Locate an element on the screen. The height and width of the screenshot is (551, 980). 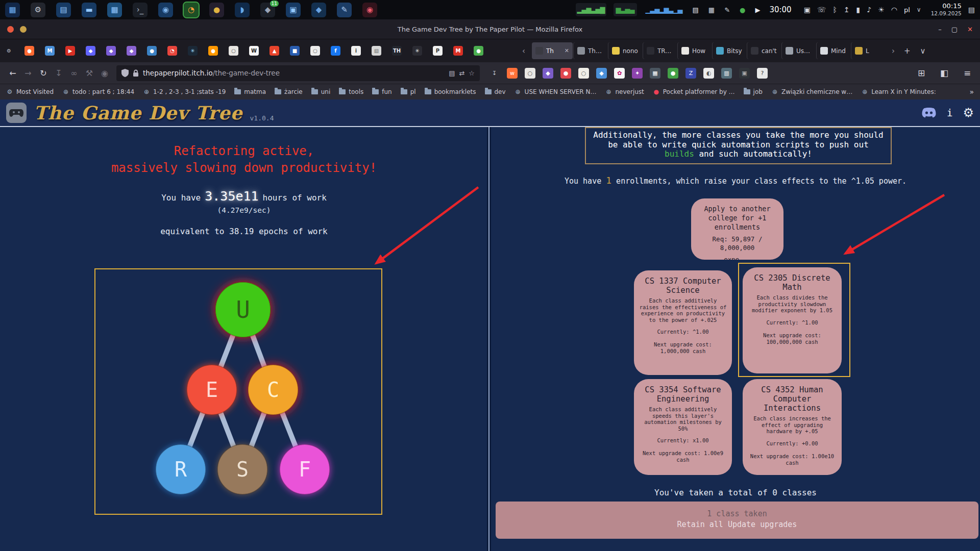
settings-gear-icon: ⚙ is located at coordinates (968, 113).